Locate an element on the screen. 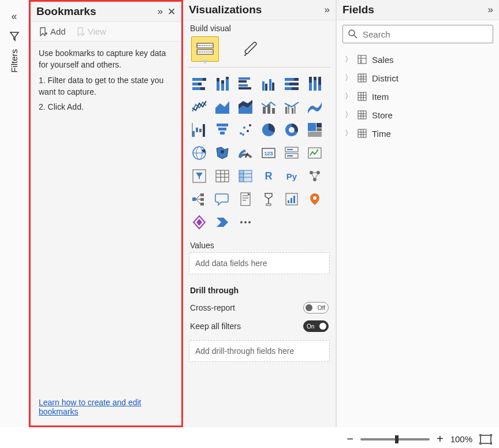 This screenshot has width=499, height=448. collapse-fields-icon: » is located at coordinates (491, 10).